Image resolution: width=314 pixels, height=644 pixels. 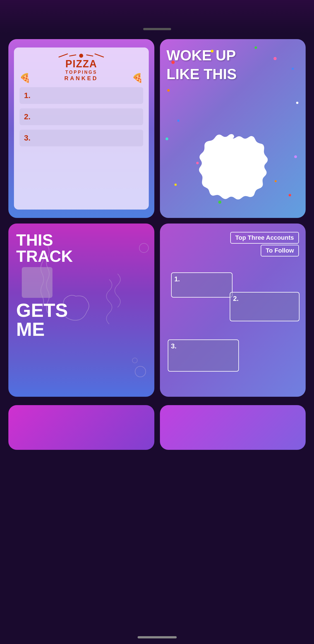 I want to click on pizza-title: PIZZA, so click(x=82, y=64).